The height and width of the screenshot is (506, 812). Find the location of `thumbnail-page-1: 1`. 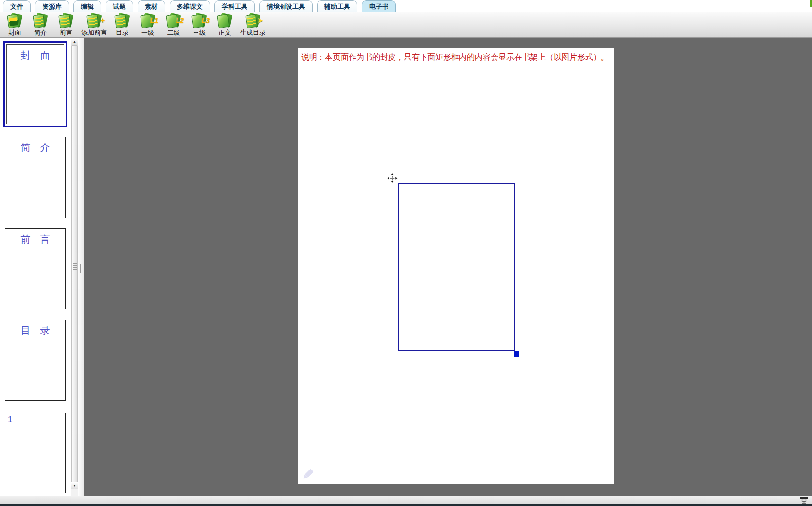

thumbnail-page-1: 1 is located at coordinates (35, 453).